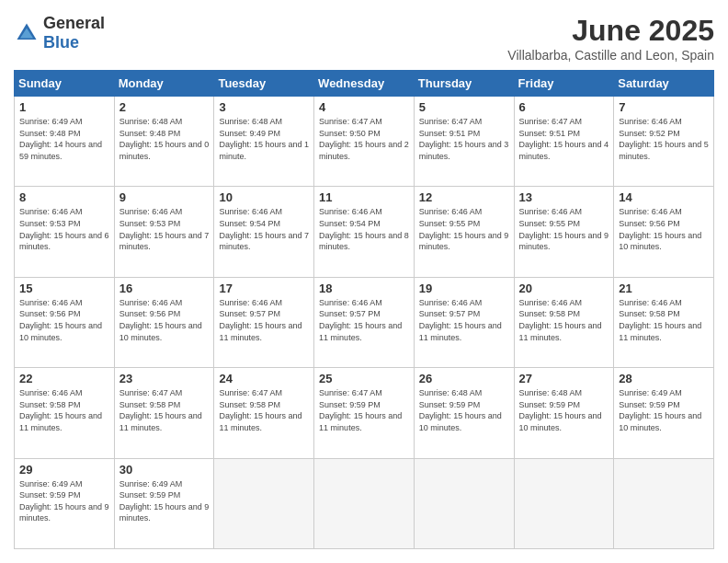 This screenshot has width=728, height=563. What do you see at coordinates (463, 413) in the screenshot?
I see `calendar-cell: 26Sunrise: 6:48 AMSunset: 9:59 PMDayligh…` at bounding box center [463, 413].